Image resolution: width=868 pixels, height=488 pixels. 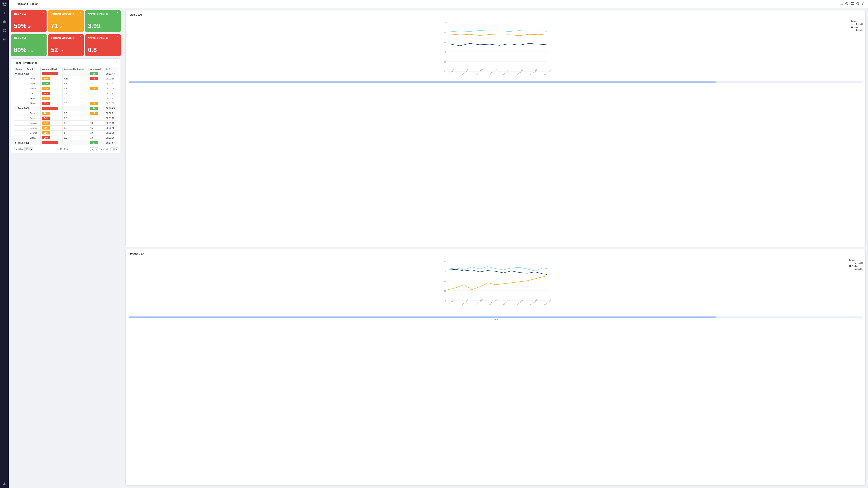 I want to click on table-row: James 71% 3.1 9 00:03:20, so click(x=66, y=89).